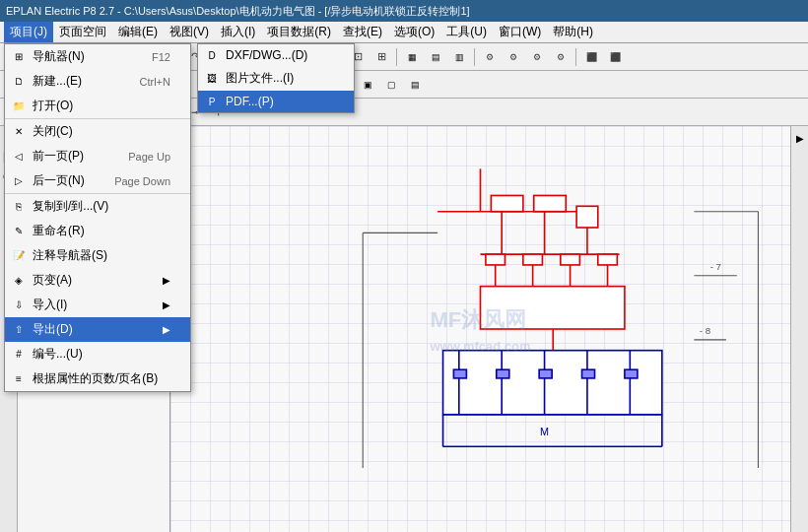 This screenshot has height=532, width=808. I want to click on tb2-conn: ⤓, so click(87, 85).